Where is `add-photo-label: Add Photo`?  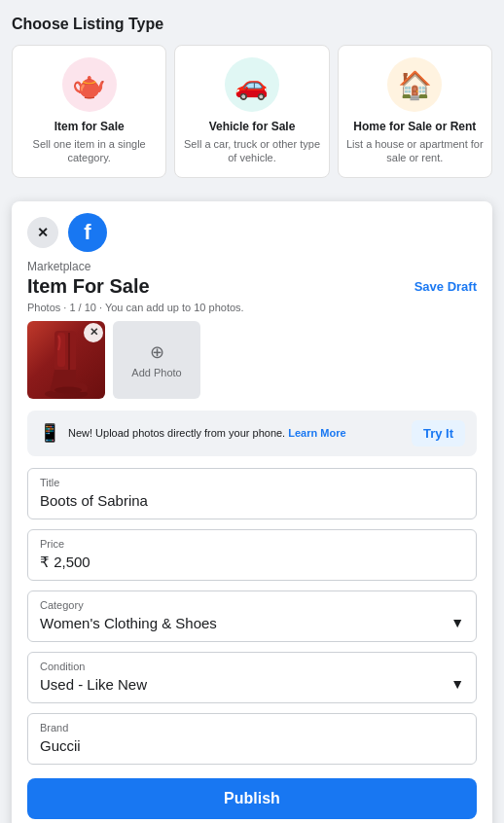
add-photo-label: Add Photo is located at coordinates (156, 373).